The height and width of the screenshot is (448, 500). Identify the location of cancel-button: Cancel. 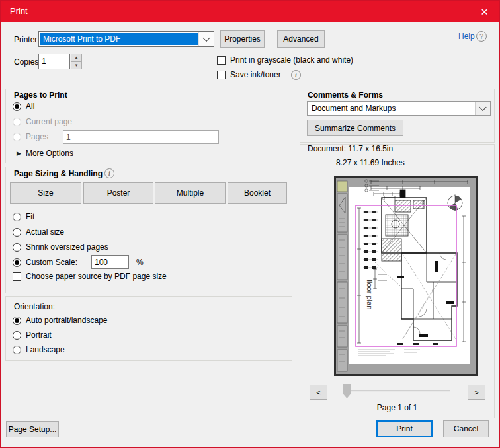
(466, 429).